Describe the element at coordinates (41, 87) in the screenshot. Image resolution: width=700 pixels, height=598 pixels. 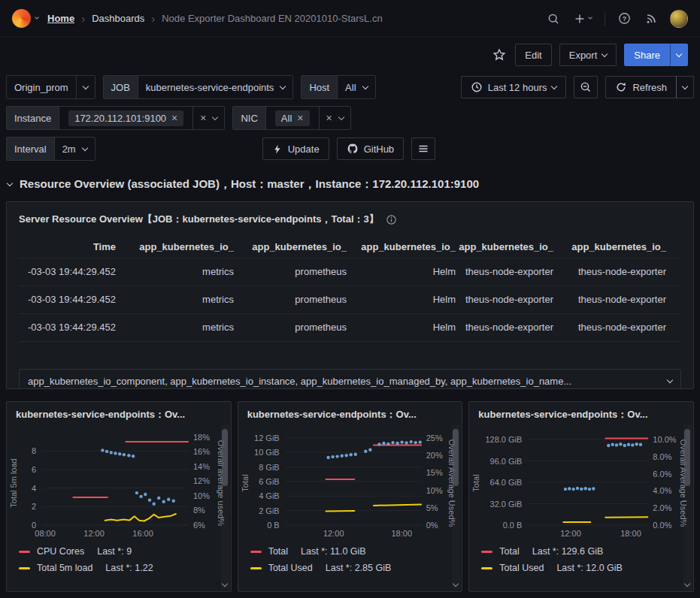
I see `datasource-value: Origin_prom` at that location.